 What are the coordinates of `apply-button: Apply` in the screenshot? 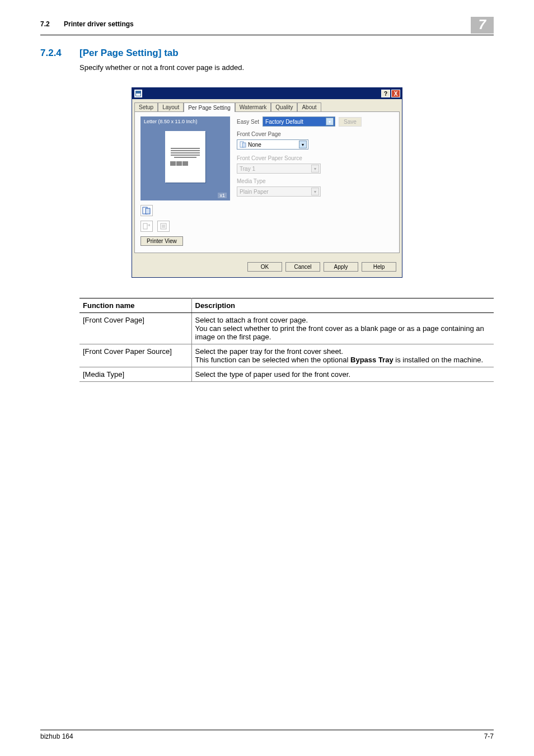 It's located at (341, 267).